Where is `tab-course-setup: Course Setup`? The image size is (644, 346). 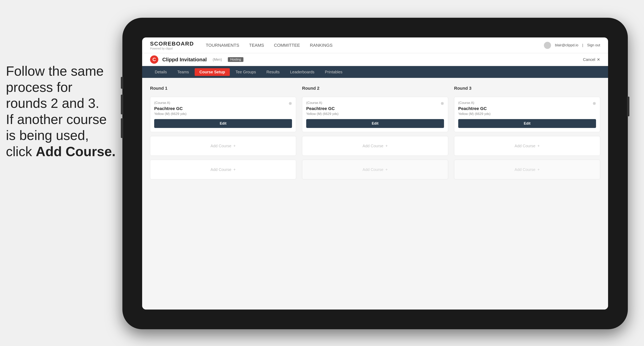
tab-course-setup: Course Setup is located at coordinates (212, 72).